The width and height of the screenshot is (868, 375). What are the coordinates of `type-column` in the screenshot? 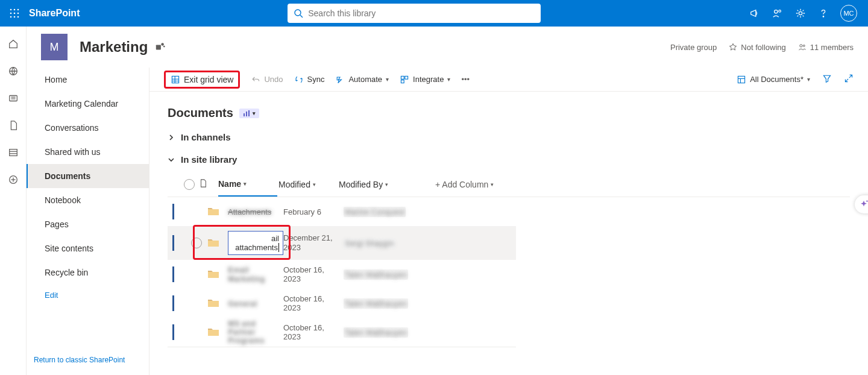 It's located at (209, 184).